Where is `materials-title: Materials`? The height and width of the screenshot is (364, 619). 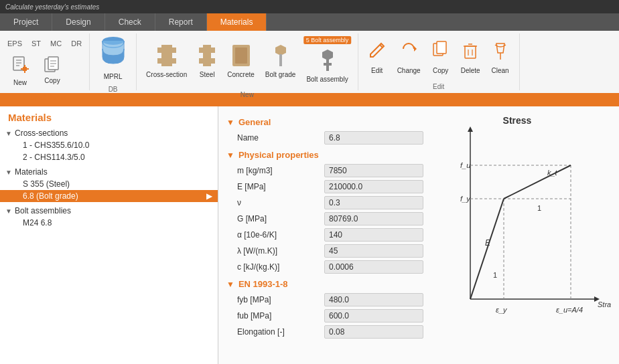 materials-title: Materials is located at coordinates (109, 116).